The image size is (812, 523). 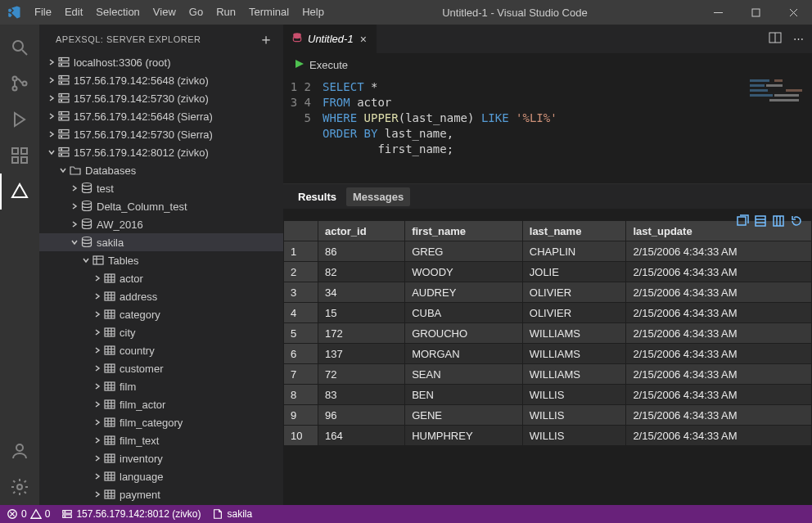 I want to click on table-row: 186GREGCHAPLIN2/15/2006 4:34:33 AM, so click(x=548, y=252).